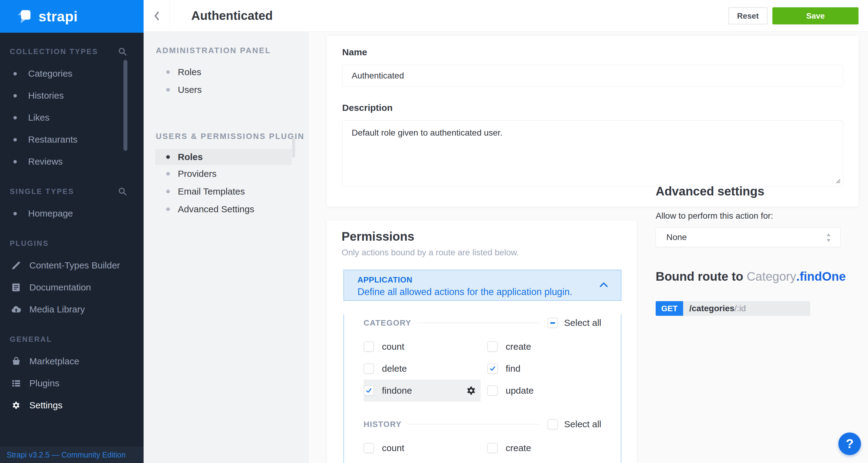 This screenshot has height=463, width=868. I want to click on reset-button: Reset, so click(748, 16).